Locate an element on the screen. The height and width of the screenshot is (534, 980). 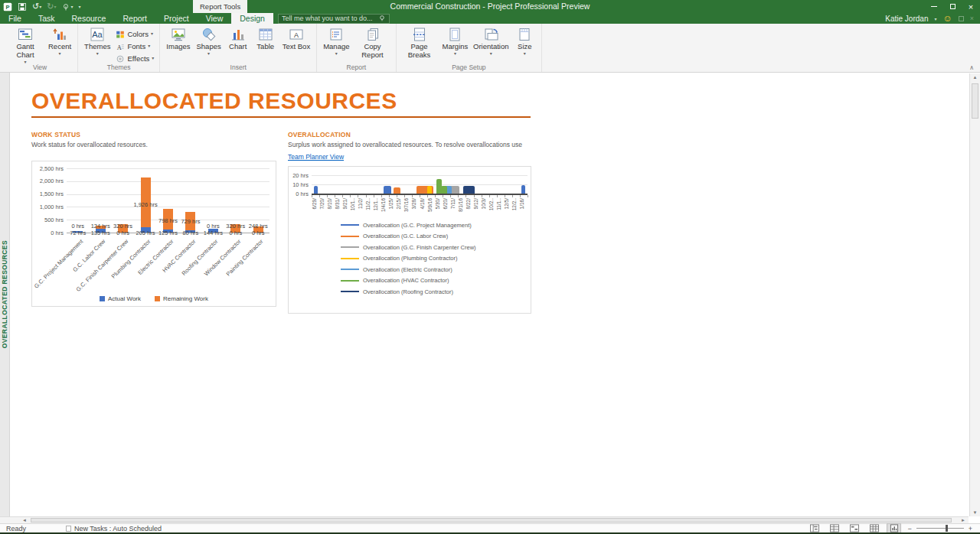
svg-text: A is located at coordinates (119, 47).